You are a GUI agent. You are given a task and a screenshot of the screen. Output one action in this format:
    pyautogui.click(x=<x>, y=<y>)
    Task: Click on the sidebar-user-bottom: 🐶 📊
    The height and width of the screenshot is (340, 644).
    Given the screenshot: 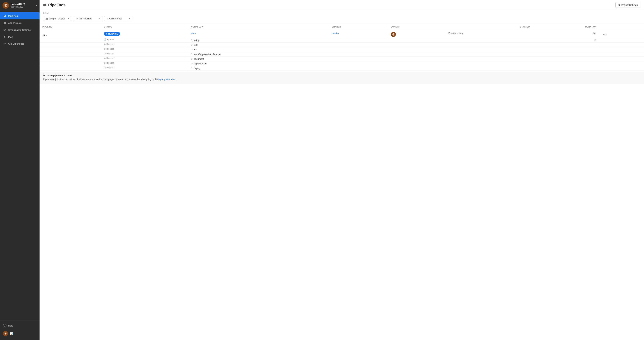 What is the action you would take?
    pyautogui.click(x=20, y=333)
    